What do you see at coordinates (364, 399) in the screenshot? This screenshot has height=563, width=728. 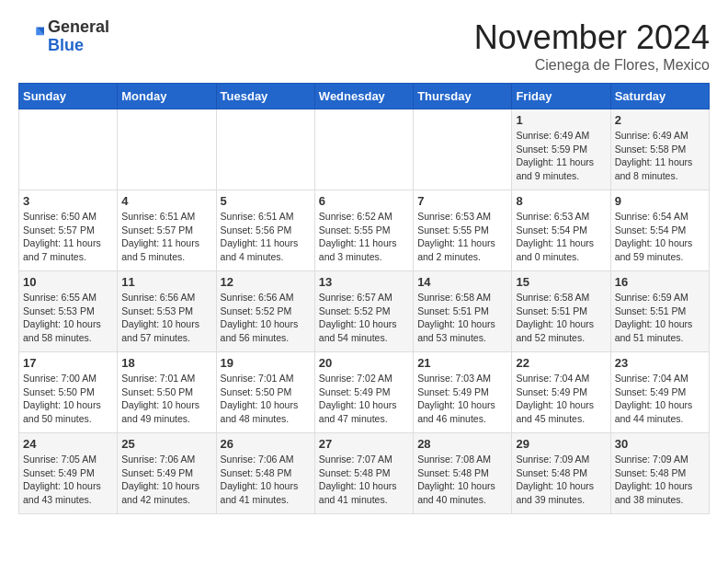 I see `day-info: Sunrise: 7:02 AM Sunset: 5:49 PM Dayligh…` at bounding box center [364, 399].